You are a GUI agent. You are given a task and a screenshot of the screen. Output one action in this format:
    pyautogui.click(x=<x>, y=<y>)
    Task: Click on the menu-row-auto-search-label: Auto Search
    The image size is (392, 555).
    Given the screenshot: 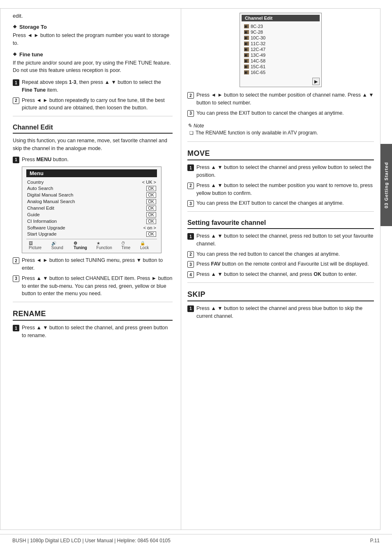 What is the action you would take?
    pyautogui.click(x=40, y=188)
    